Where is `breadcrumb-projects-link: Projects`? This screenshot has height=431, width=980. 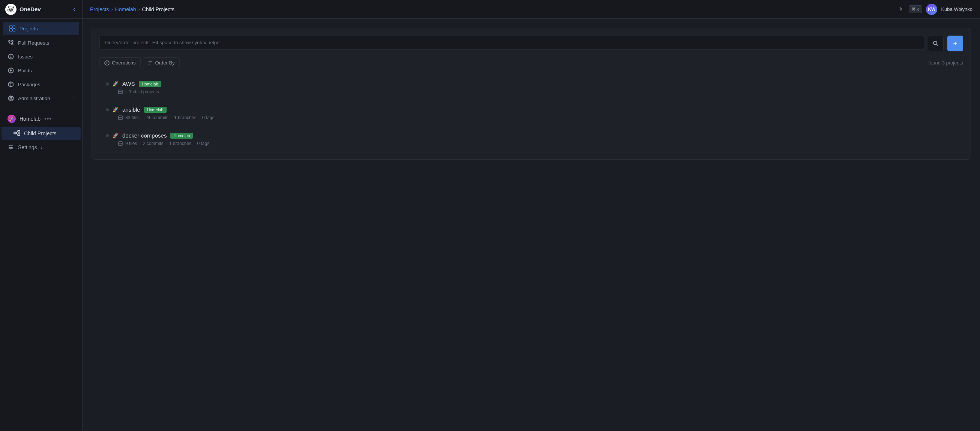
breadcrumb-projects-link: Projects is located at coordinates (100, 10).